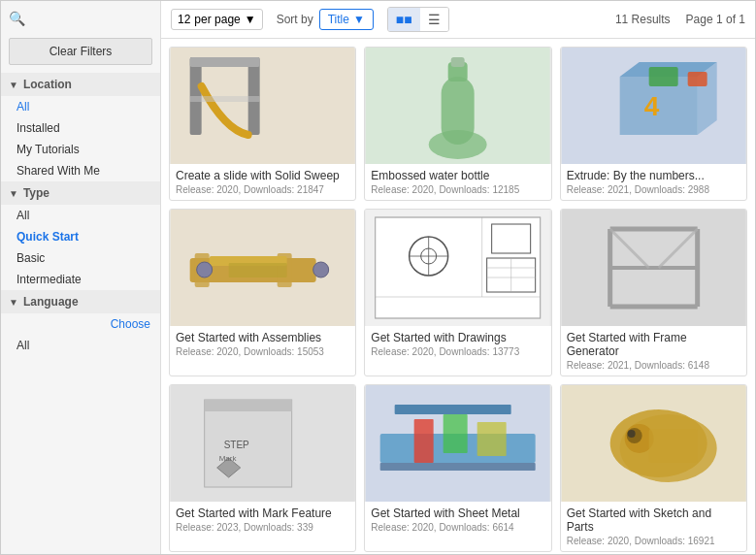  What do you see at coordinates (458, 520) in the screenshot?
I see `card-info: Get Started with Sheet Metal Release: 20…` at bounding box center [458, 520].